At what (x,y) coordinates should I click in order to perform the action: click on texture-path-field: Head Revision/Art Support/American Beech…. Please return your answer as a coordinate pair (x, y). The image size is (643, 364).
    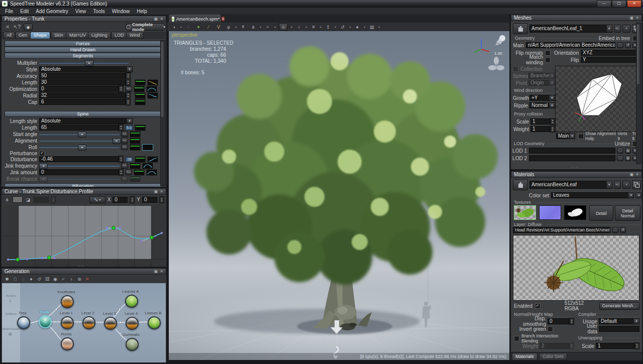
    Looking at the image, I should click on (562, 230).